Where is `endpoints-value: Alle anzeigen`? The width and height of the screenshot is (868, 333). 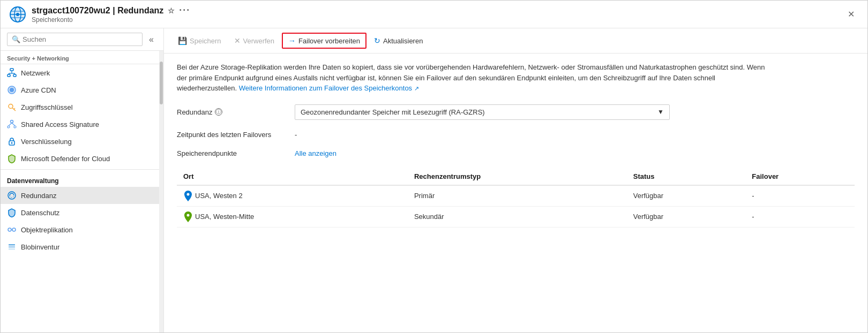
endpoints-value: Alle anzeigen is located at coordinates (574, 153).